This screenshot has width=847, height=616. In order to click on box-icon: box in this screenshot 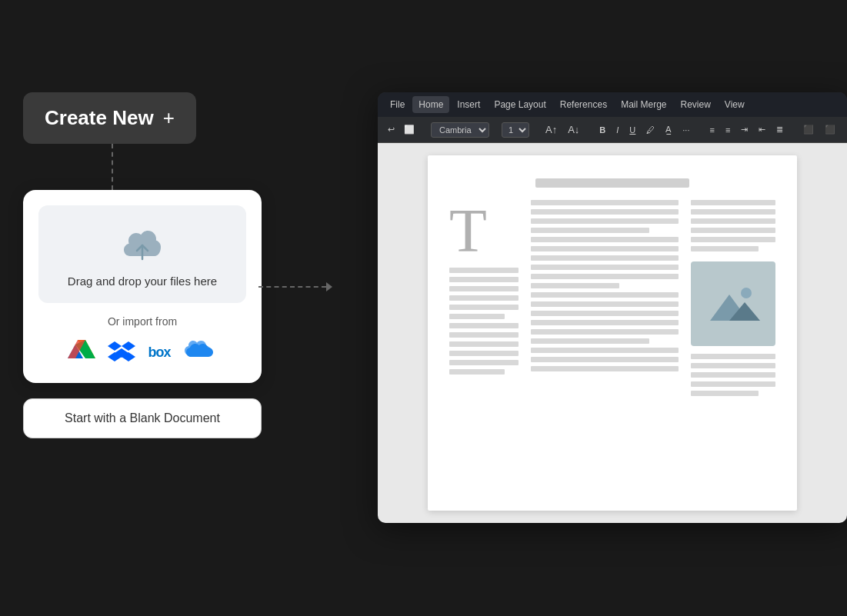, I will do `click(158, 352)`.